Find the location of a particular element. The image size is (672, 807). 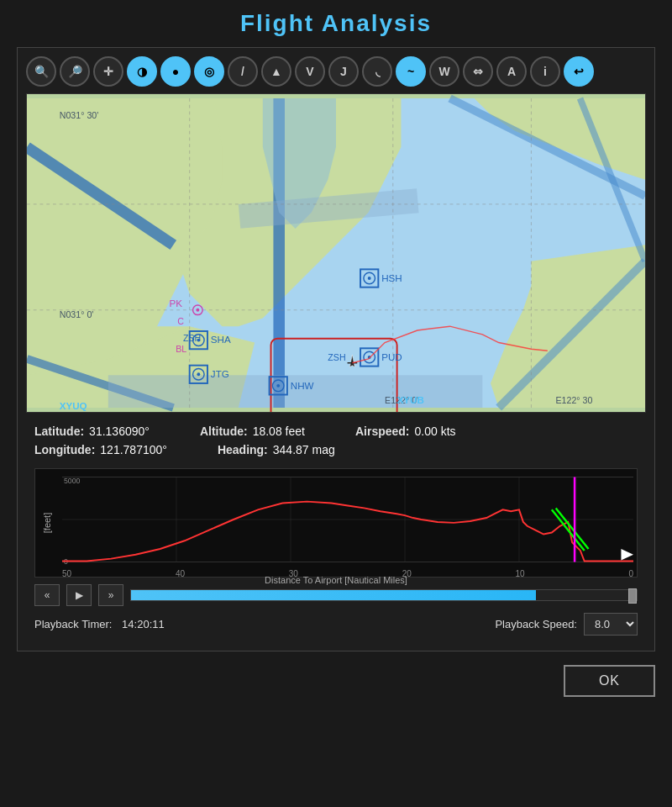

speed-dropdown: 0.5 1.0 2.0 4.0 8.0 16.0 is located at coordinates (611, 624).